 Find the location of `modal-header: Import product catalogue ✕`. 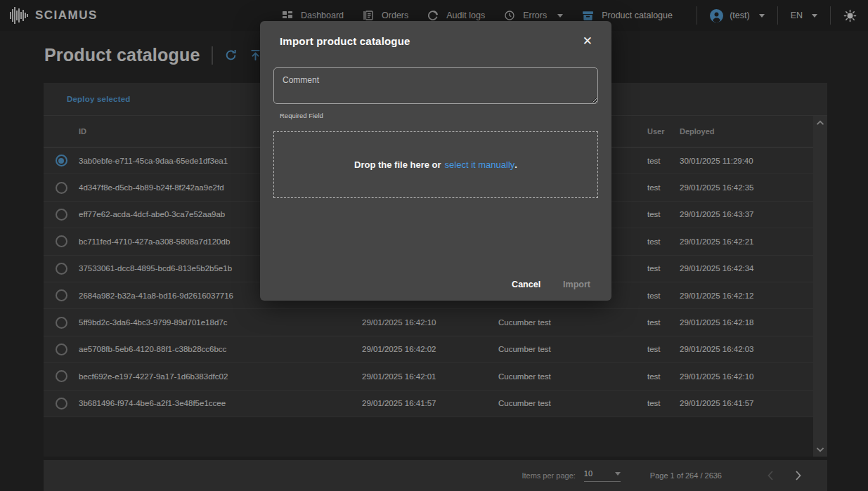

modal-header: Import product catalogue ✕ is located at coordinates (436, 41).